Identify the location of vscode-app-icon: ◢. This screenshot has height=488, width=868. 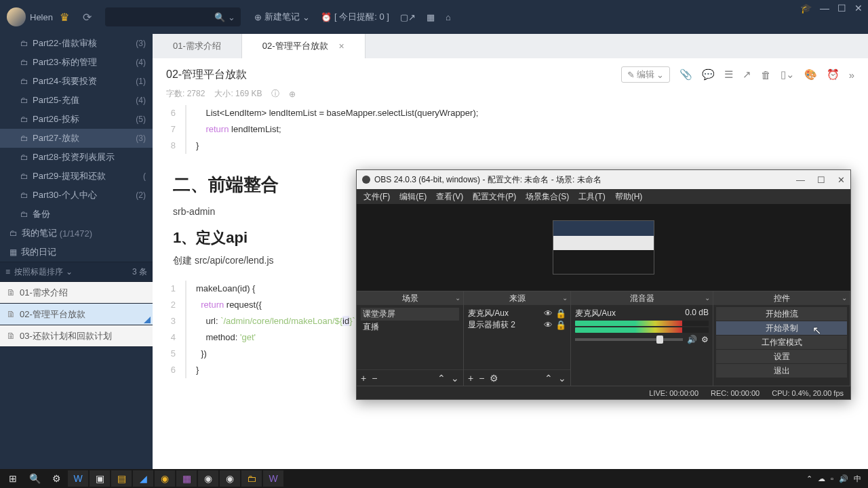
(143, 479).